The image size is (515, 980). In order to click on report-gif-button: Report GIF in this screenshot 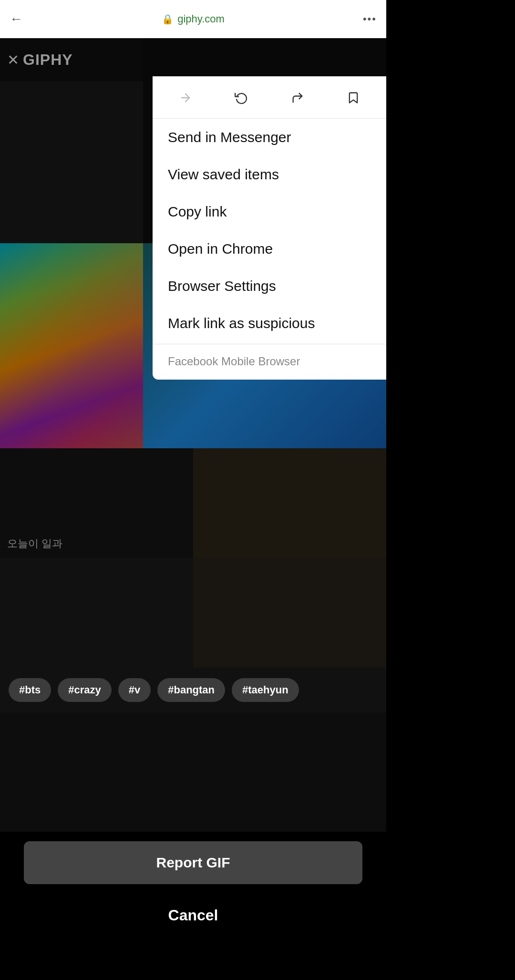, I will do `click(193, 863)`.